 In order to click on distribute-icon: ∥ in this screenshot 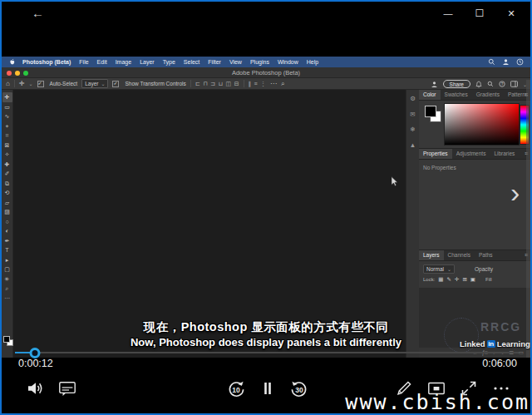, I will do `click(250, 84)`.